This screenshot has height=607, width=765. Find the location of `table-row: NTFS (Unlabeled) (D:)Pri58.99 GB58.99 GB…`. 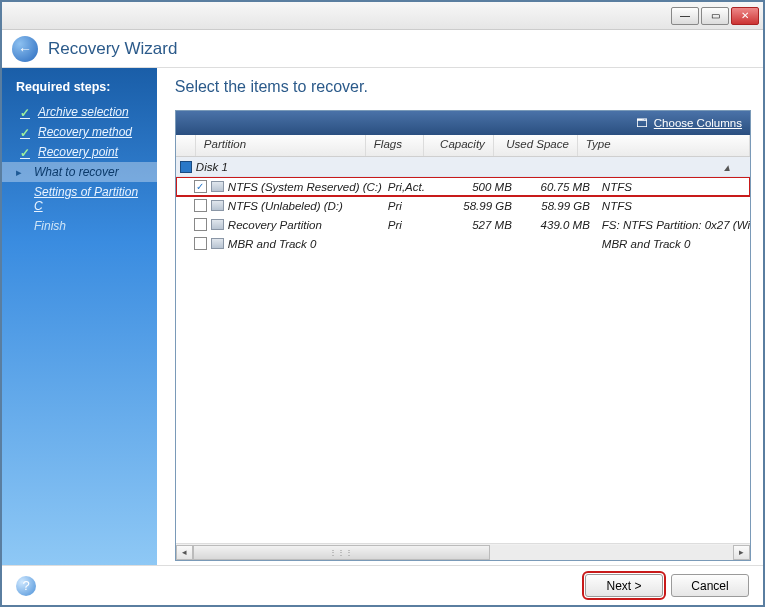

table-row: NTFS (Unlabeled) (D:)Pri58.99 GB58.99 GB… is located at coordinates (463, 206).